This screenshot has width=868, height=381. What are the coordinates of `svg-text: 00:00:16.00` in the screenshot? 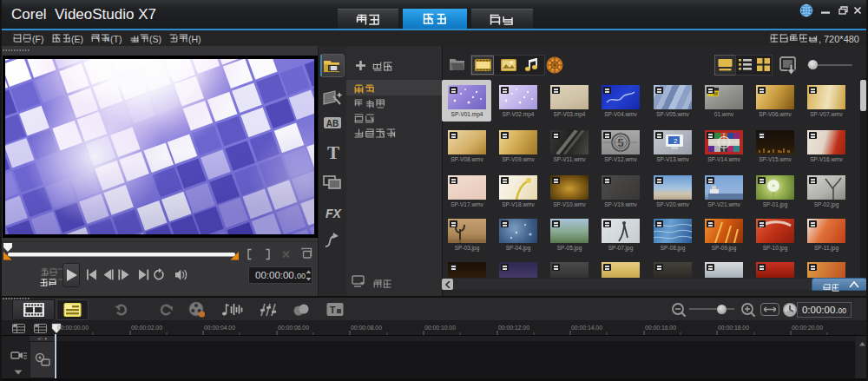 It's located at (661, 328).